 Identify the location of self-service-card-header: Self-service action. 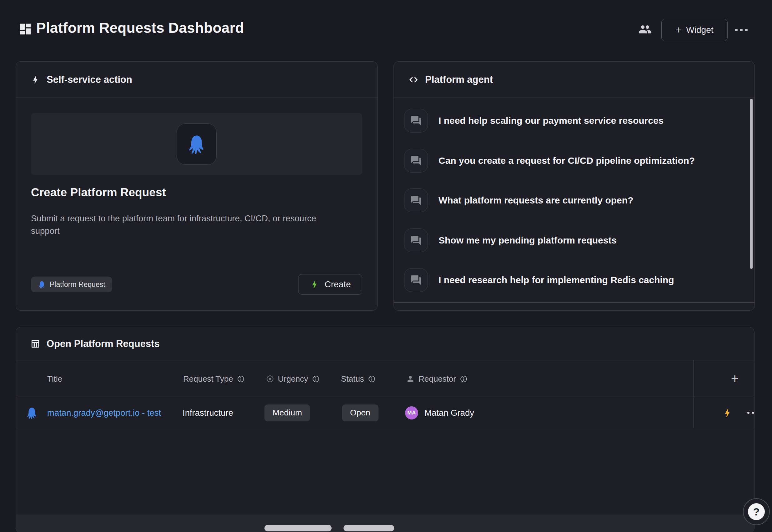
(197, 80).